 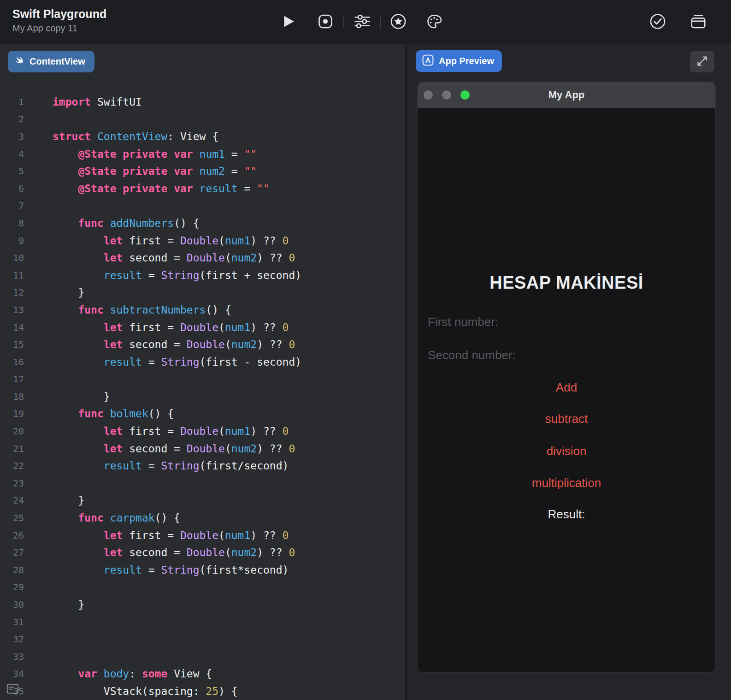 What do you see at coordinates (156, 241) in the screenshot?
I see `code-text: let first = Double(num1) ?? 0` at bounding box center [156, 241].